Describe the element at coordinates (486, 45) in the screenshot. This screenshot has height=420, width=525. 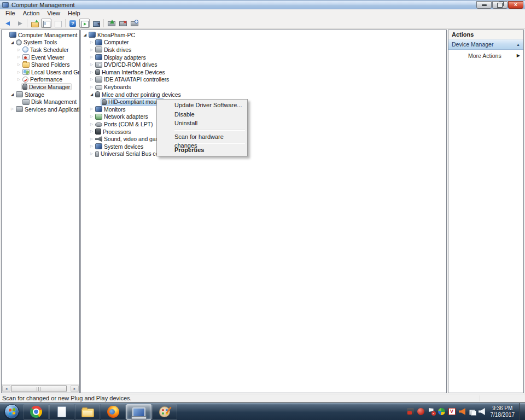
I see `actions-group-device-manager: Device Manager ▲` at that location.